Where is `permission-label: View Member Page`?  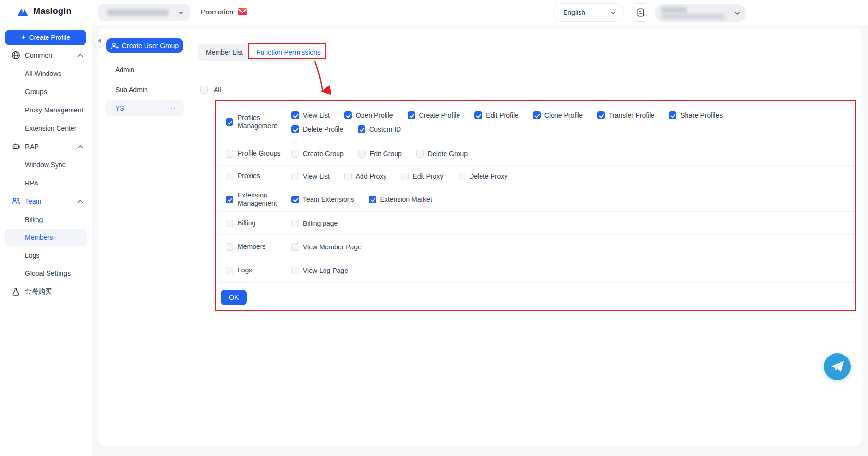
permission-label: View Member Page is located at coordinates (332, 247).